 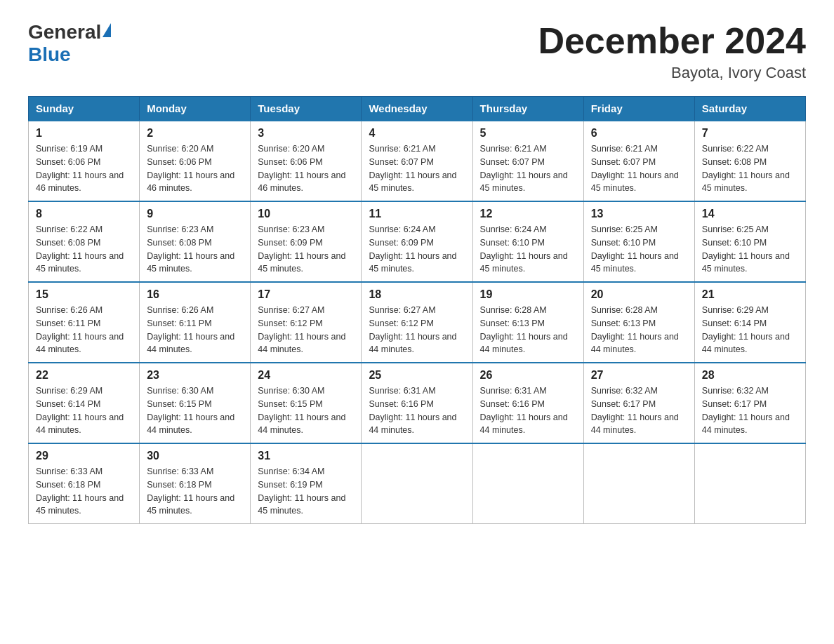 I want to click on calendar-cell: 6 Sunrise: 6:21 AM Sunset: 6:07 PM Dayli…, so click(x=639, y=161).